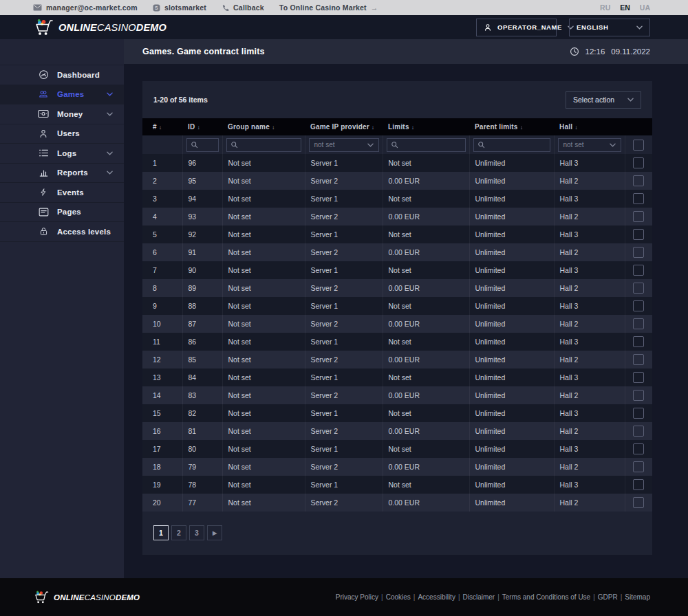 The width and height of the screenshot is (688, 616). I want to click on sidebar-item-logs: Logs, so click(62, 154).